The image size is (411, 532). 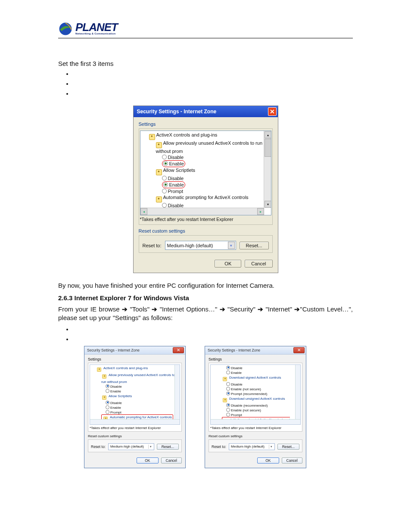 What do you see at coordinates (255, 407) in the screenshot?
I see `security-settings-dialog-vista-b: Security Settings - Internet Zone ✕ Sett…` at bounding box center [255, 407].